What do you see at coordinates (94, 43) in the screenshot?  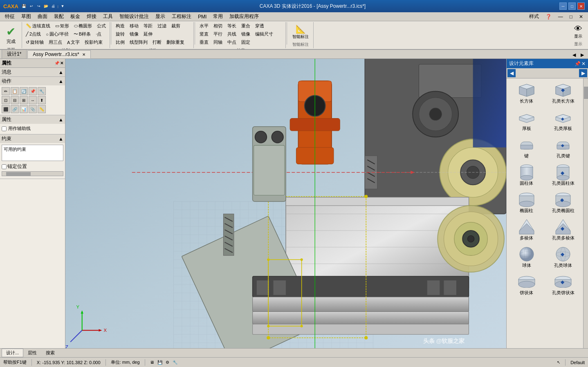 I see `btn-project-constraint: 投影约束` at bounding box center [94, 43].